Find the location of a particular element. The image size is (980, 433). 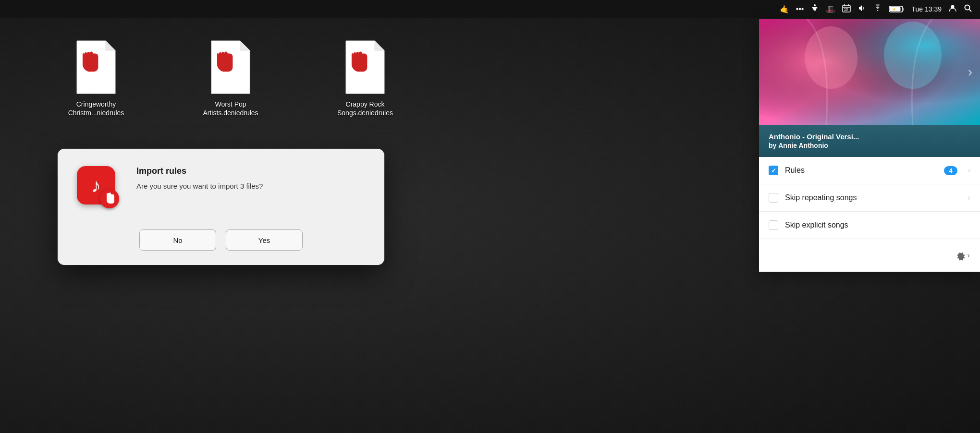

skip-explicit-checkbox is located at coordinates (773, 225).